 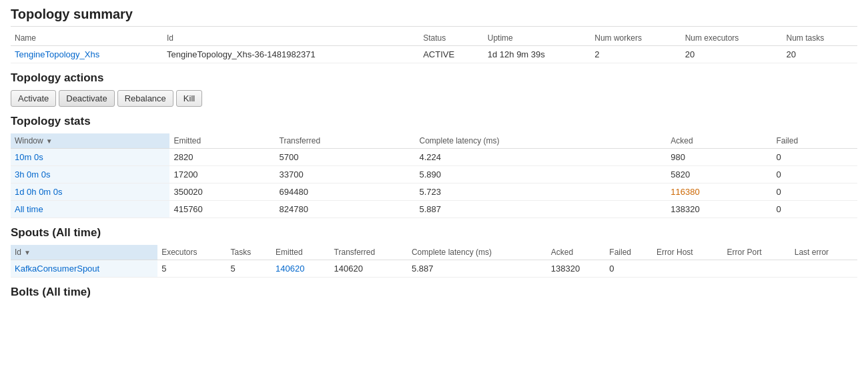 I want to click on stats-latency: 5.890, so click(x=542, y=175).